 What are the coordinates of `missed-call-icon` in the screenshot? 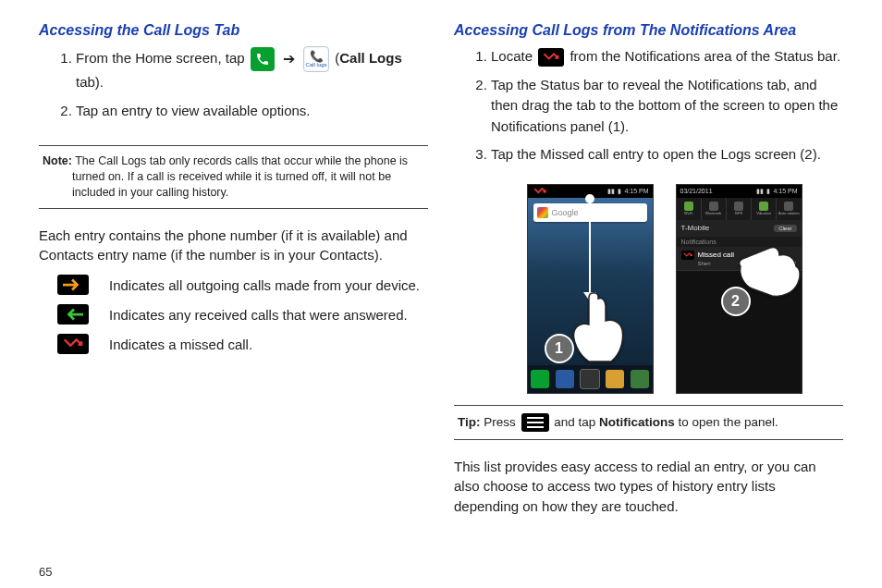 It's located at (73, 344).